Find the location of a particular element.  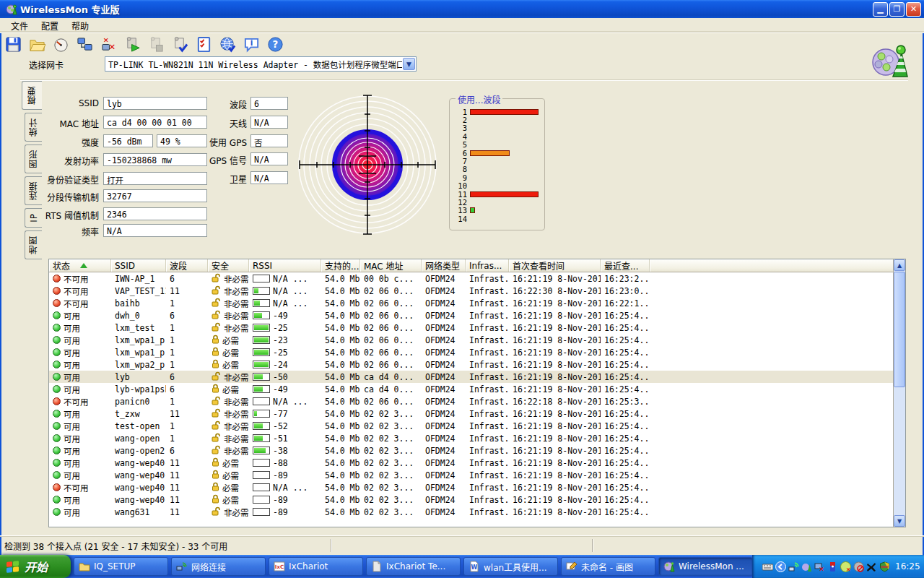

toolbar-button-web-globe is located at coordinates (227, 46).